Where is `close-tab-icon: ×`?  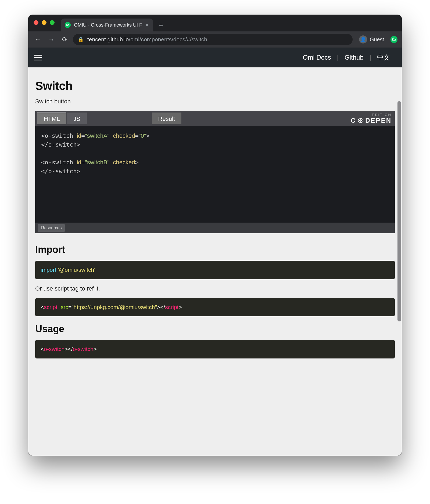 close-tab-icon: × is located at coordinates (147, 25).